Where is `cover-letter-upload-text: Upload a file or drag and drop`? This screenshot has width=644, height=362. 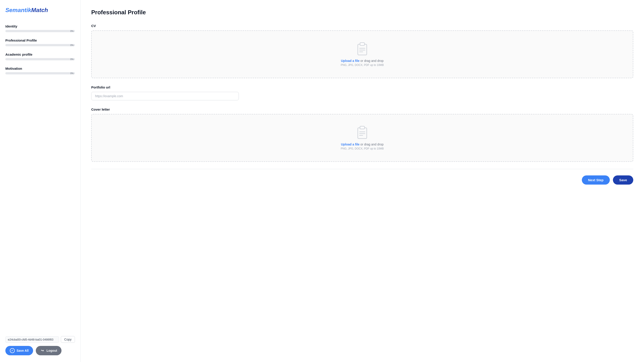 cover-letter-upload-text: Upload a file or drag and drop is located at coordinates (362, 144).